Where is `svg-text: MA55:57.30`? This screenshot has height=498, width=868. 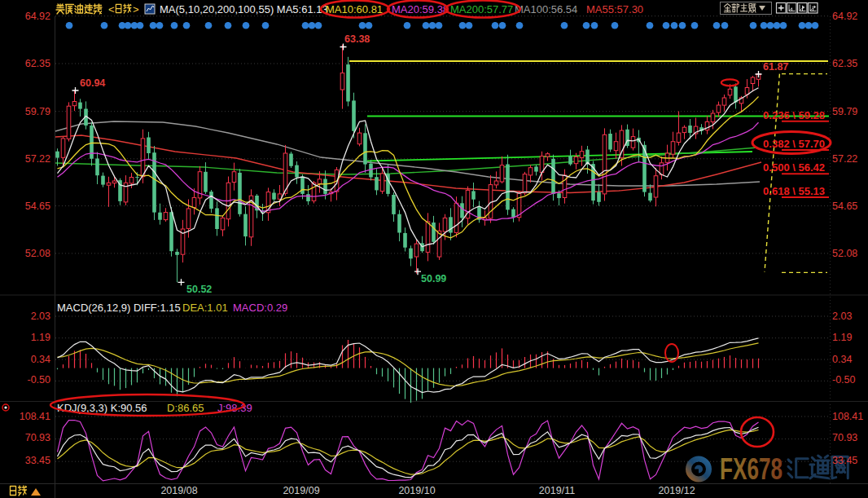 svg-text: MA55:57.30 is located at coordinates (615, 10).